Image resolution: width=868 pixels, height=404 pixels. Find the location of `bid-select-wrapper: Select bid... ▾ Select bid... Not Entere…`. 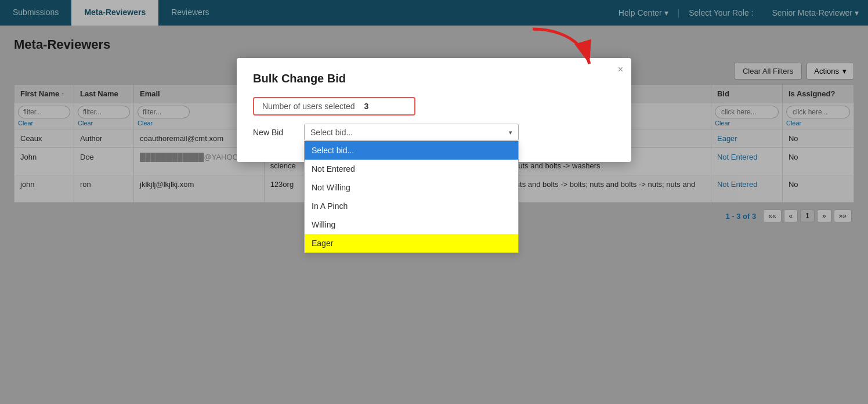

bid-select-wrapper: Select bid... ▾ Select bid... Not Entere… is located at coordinates (411, 132).